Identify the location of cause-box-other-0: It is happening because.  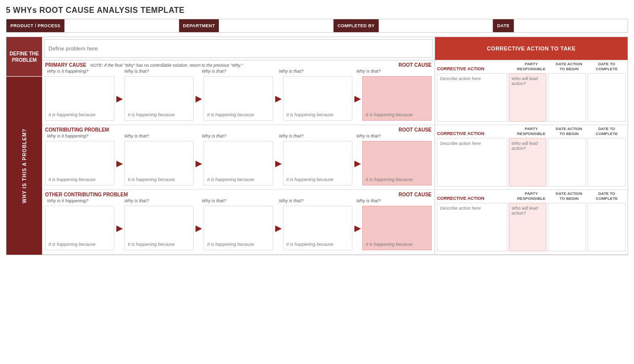
(80, 228).